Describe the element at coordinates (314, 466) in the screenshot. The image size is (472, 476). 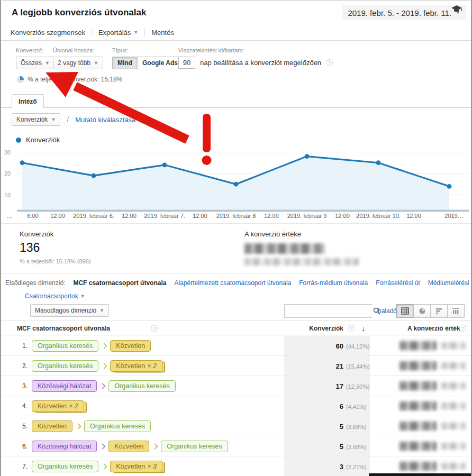
I see `conversions-count: 3` at that location.